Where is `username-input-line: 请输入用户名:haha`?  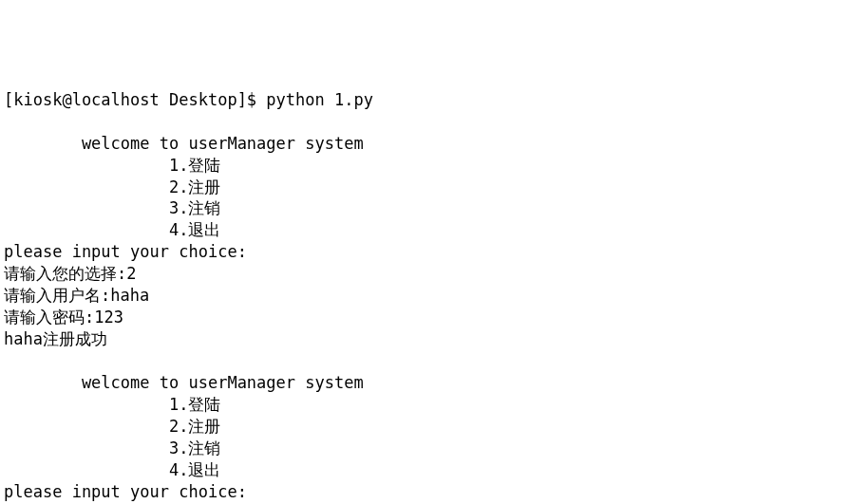 username-input-line: 请输入用户名:haha is located at coordinates (426, 296).